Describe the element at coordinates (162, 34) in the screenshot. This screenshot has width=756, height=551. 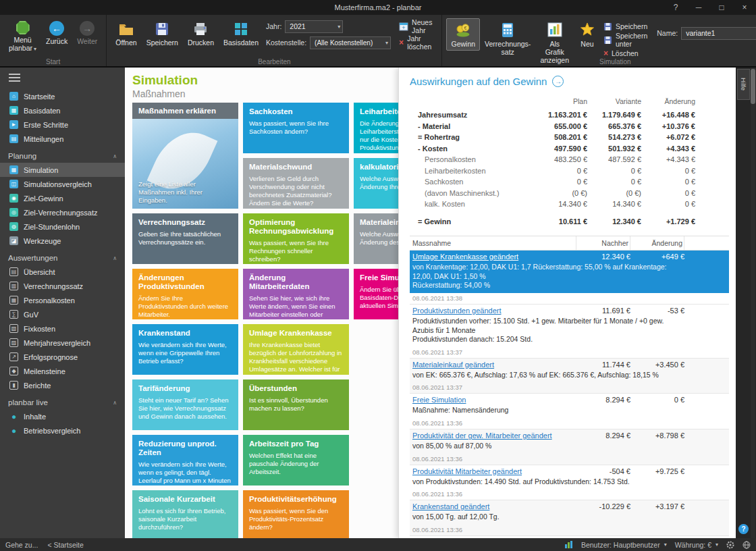
I see `save-button: Speichern` at that location.